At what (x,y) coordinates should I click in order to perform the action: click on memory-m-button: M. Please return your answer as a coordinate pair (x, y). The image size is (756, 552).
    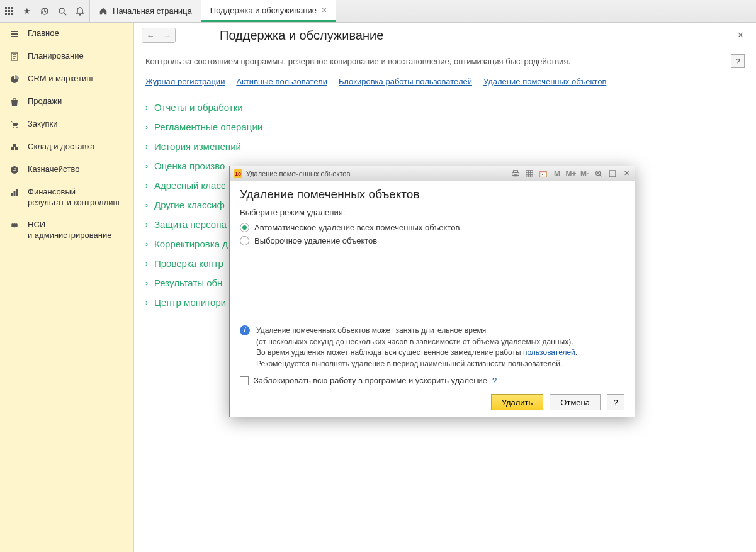
    Looking at the image, I should click on (557, 174).